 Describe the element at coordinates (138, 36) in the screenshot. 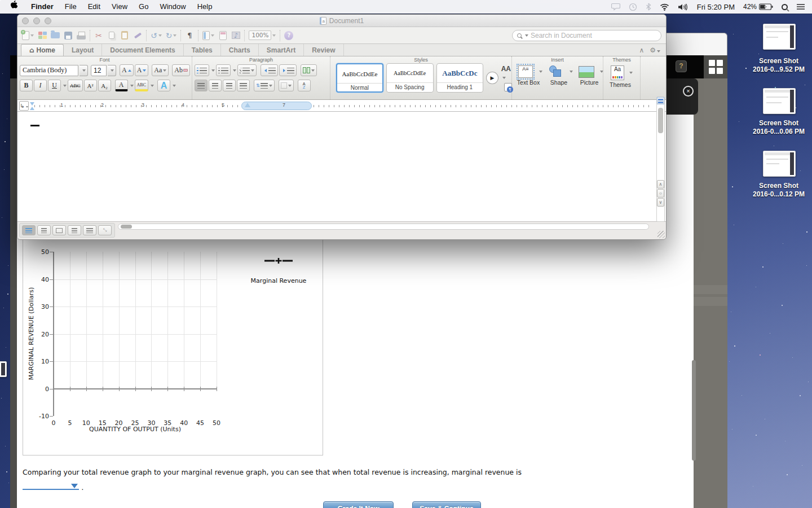

I see `format-painter-button` at that location.